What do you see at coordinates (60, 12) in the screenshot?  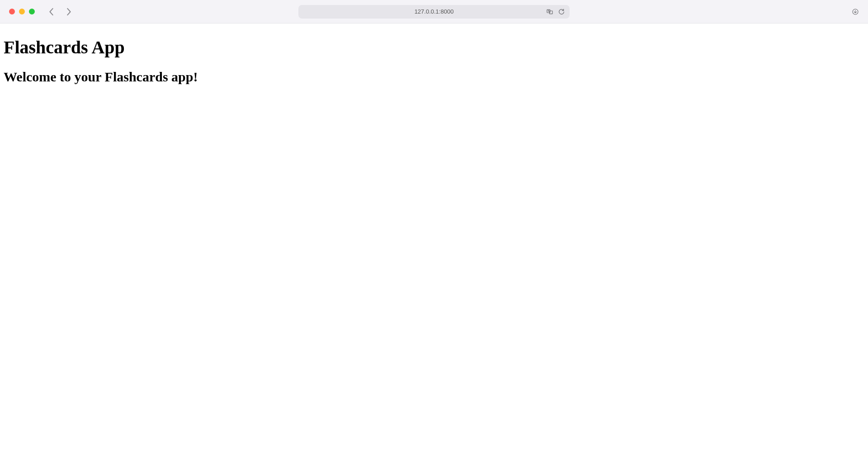 I see `nav-buttons` at bounding box center [60, 12].